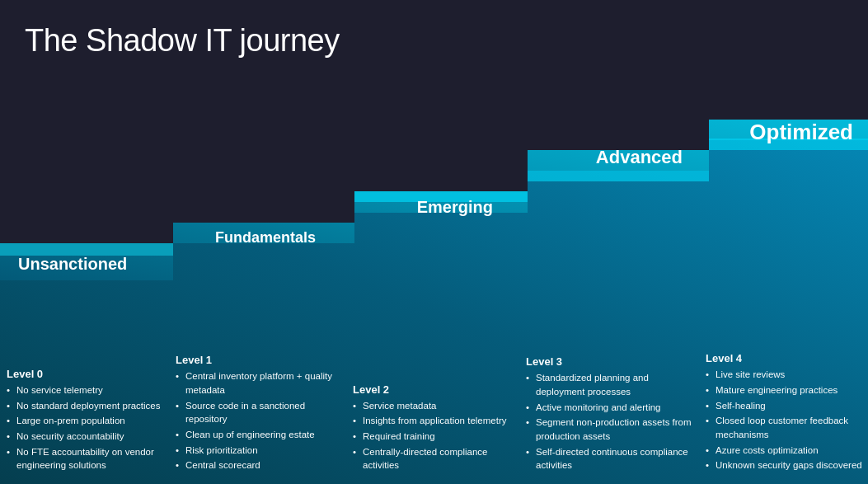 The height and width of the screenshot is (484, 868). What do you see at coordinates (258, 383) in the screenshot?
I see `list-item: Central inventory platform + quality met…` at bounding box center [258, 383].